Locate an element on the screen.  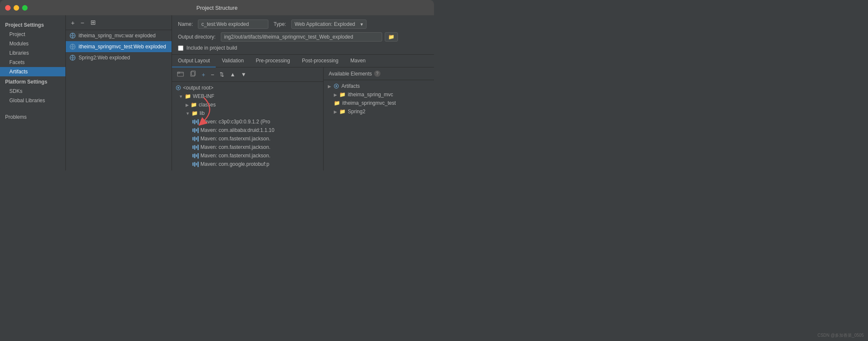
copy-artifact-button: ⊞ is located at coordinates (93, 22).